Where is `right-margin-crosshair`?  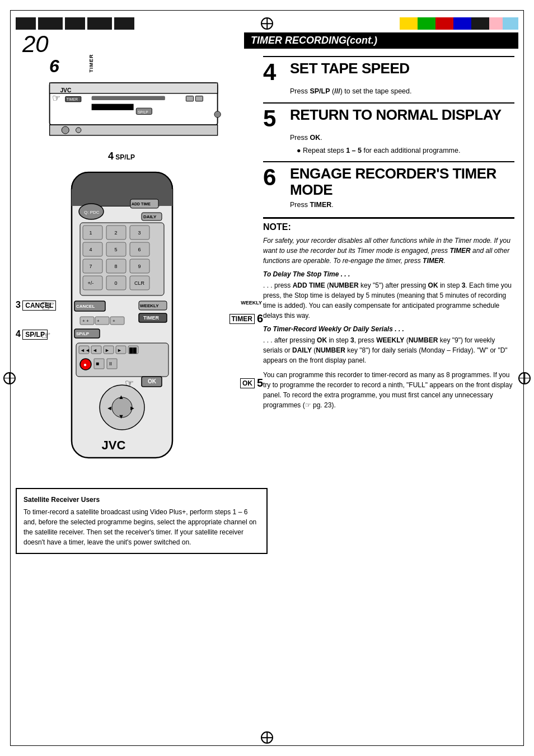
right-margin-crosshair is located at coordinates (524, 378).